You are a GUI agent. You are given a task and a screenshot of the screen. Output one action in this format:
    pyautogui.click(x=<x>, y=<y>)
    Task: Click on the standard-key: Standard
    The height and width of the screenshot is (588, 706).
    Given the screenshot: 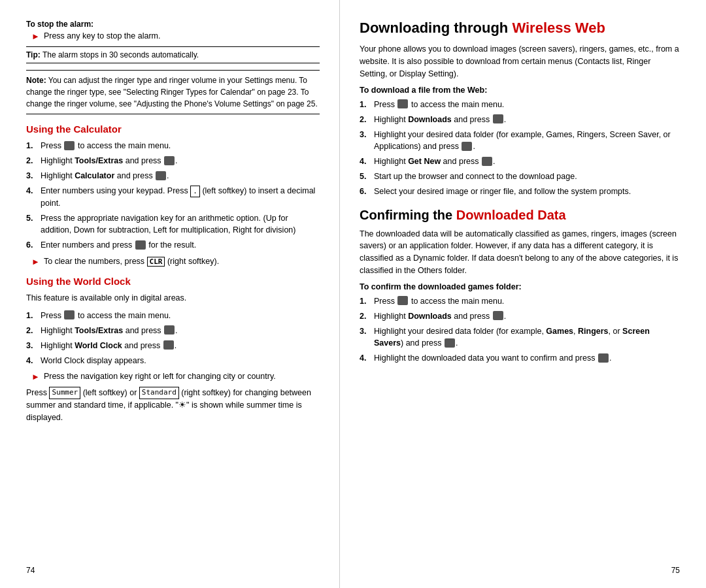 What is the action you would take?
    pyautogui.click(x=160, y=393)
    